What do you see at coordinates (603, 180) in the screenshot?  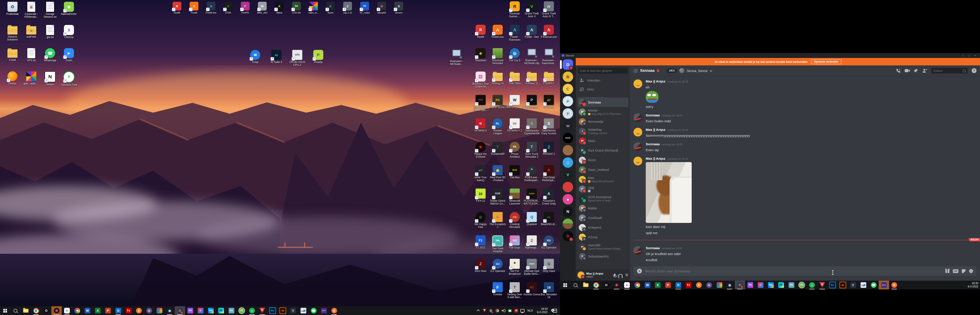 I see `dm-list-item: M Max https://bit.ly/3s14r2l` at bounding box center [603, 180].